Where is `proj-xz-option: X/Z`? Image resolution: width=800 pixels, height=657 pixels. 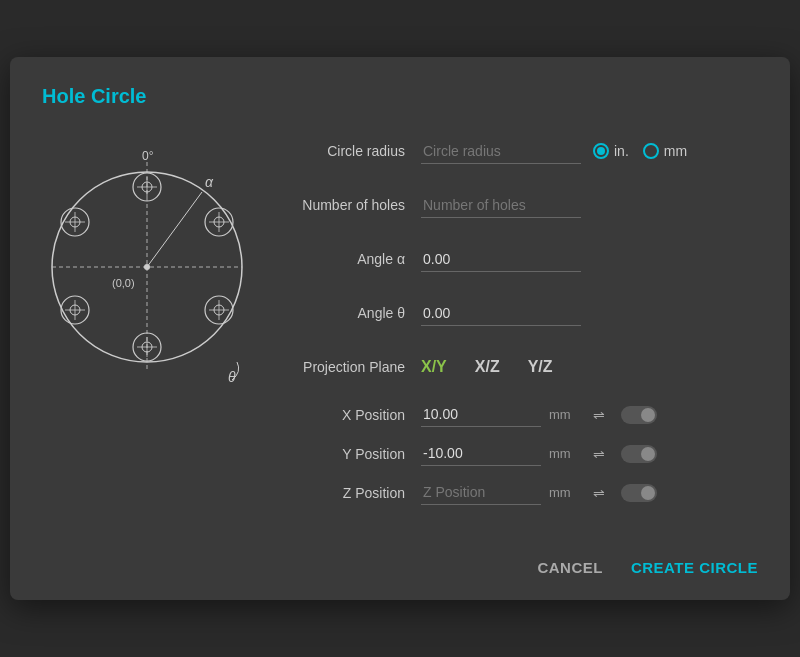 proj-xz-option: X/Z is located at coordinates (488, 367).